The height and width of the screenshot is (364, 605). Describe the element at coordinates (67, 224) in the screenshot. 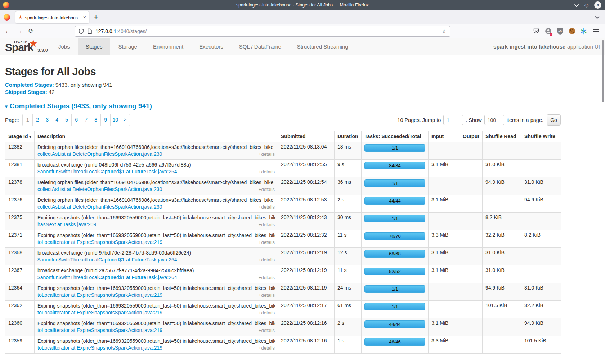

I see `stage-callsite-link: hasNext at Tasks.java:209` at that location.